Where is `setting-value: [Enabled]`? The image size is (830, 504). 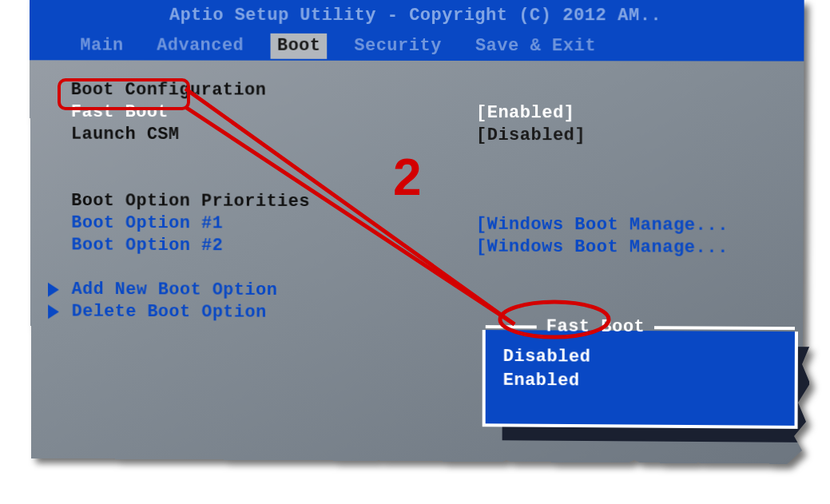
setting-value: [Enabled] is located at coordinates (526, 113).